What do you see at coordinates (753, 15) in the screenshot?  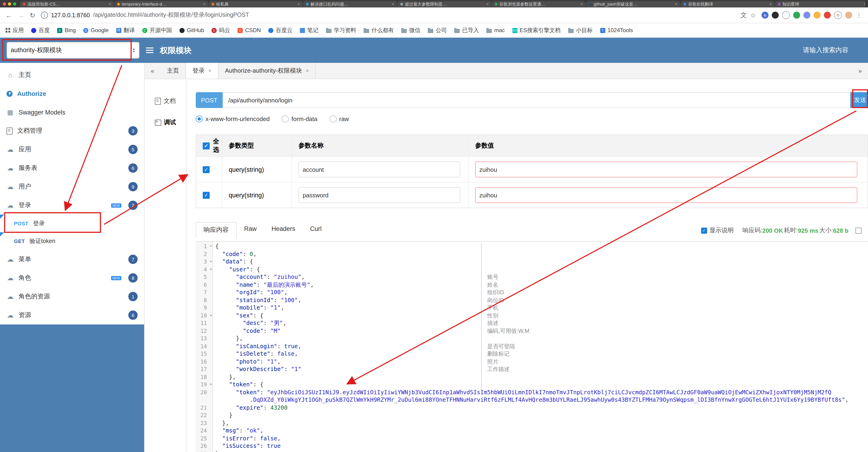 I see `bookmark-star-icon: ☆` at bounding box center [753, 15].